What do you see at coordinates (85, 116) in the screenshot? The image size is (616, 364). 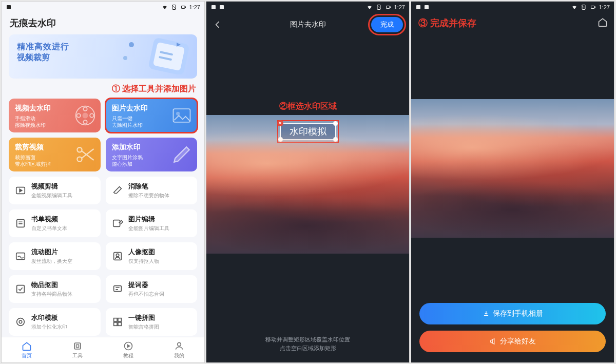 I see `film-reel-icon` at bounding box center [85, 116].